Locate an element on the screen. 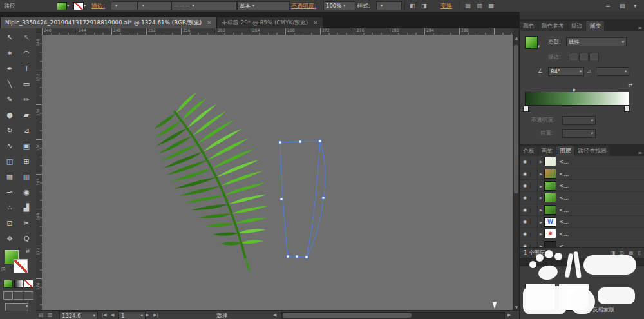 The image size is (644, 319). first-artboard-icon: |◀ is located at coordinates (104, 315).